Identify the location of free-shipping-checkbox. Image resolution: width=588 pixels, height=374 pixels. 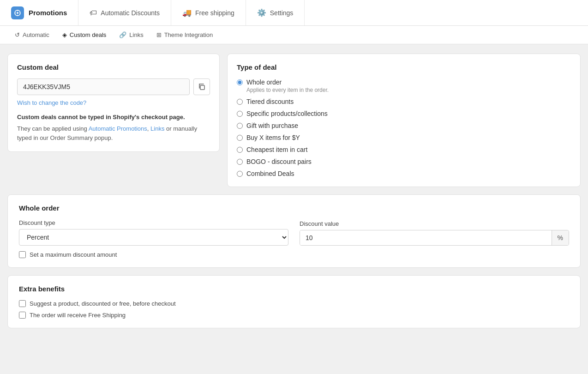
(22, 315).